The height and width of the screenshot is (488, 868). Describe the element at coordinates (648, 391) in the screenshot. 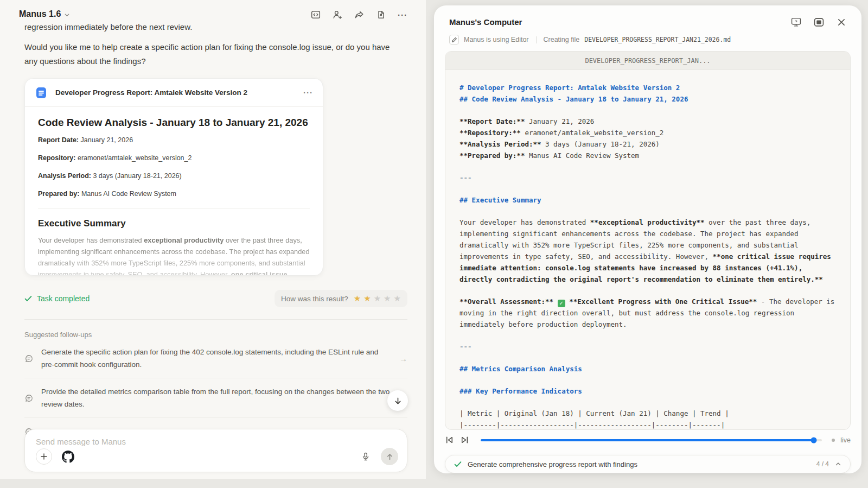

I see `editor-line: ### Key Performance Indicators` at that location.